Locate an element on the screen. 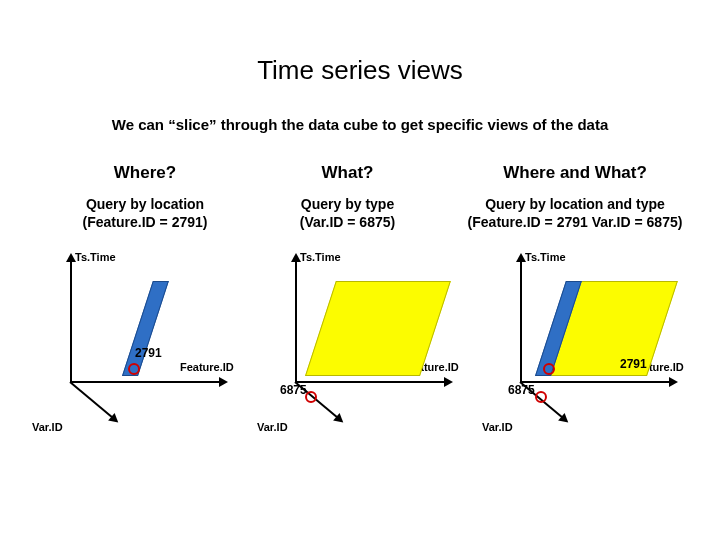 The width and height of the screenshot is (720, 540). question-where: Where? is located at coordinates (145, 173).